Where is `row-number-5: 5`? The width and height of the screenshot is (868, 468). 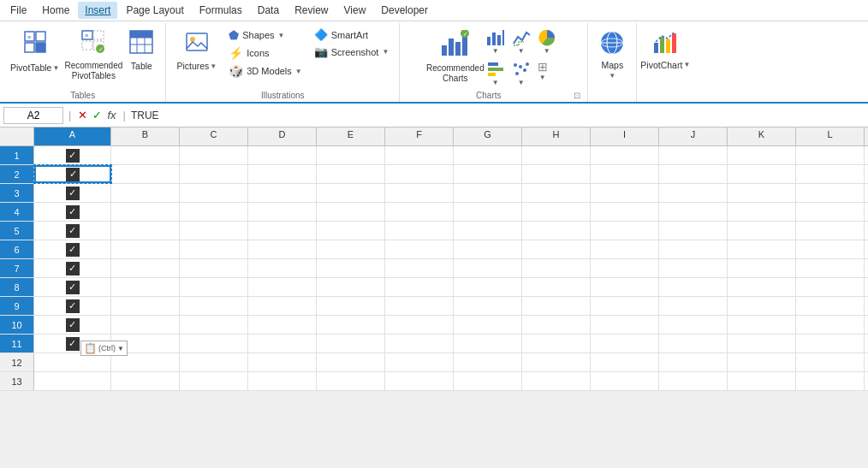 row-number-5: 5 is located at coordinates (17, 231).